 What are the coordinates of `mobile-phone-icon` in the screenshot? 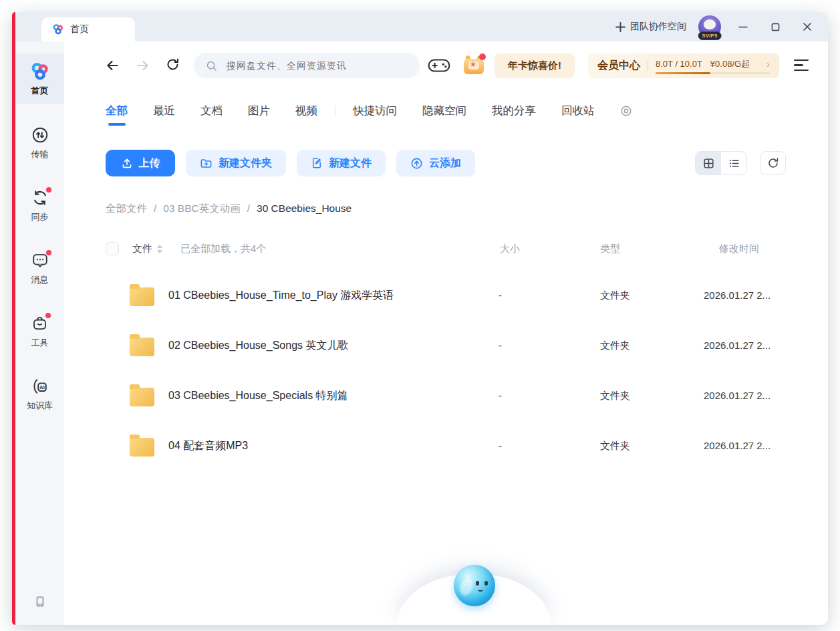 It's located at (40, 602).